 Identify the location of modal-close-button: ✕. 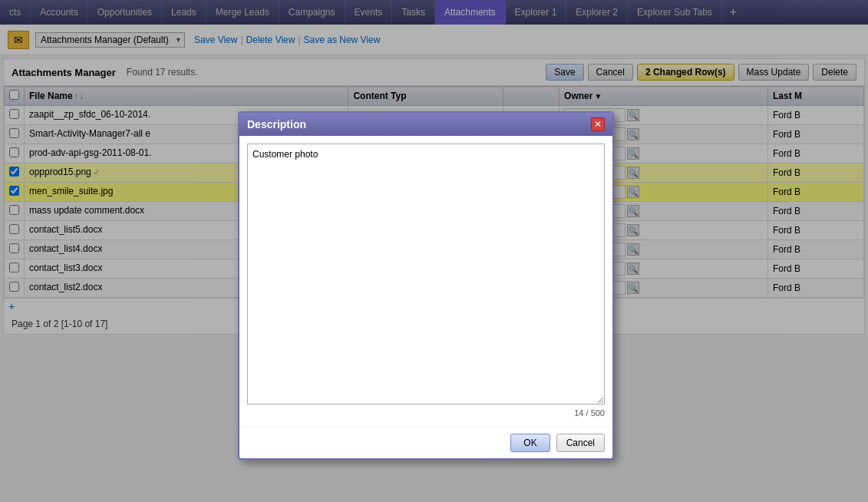
(598, 124).